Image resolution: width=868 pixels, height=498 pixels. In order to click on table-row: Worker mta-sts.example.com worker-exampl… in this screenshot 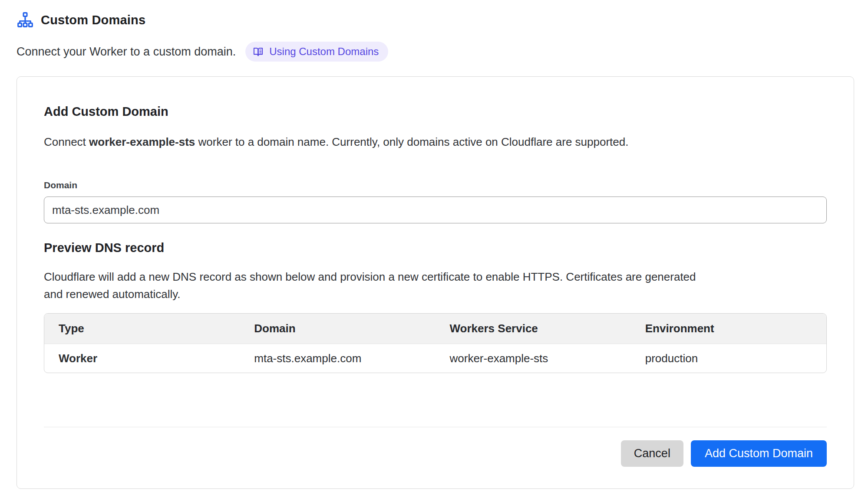, I will do `click(435, 358)`.